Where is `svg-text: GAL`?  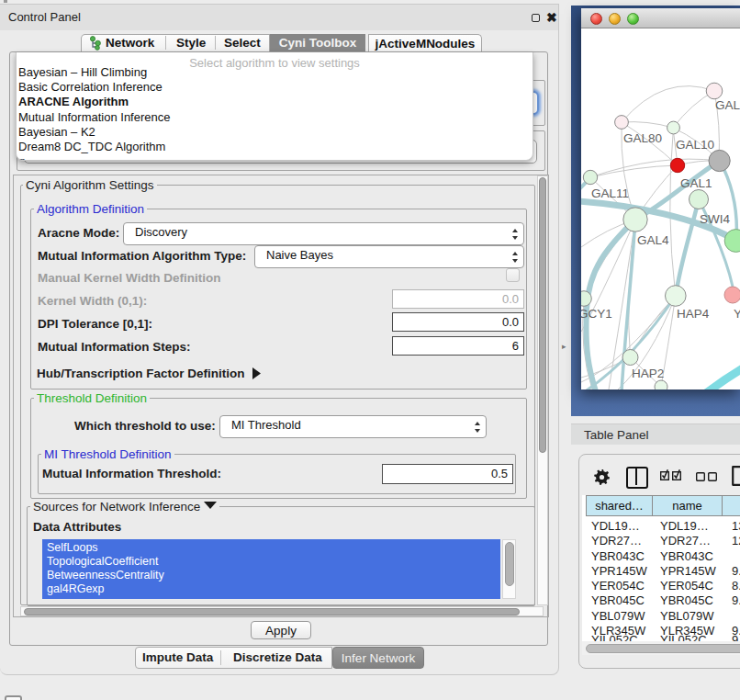
svg-text: GAL is located at coordinates (727, 105).